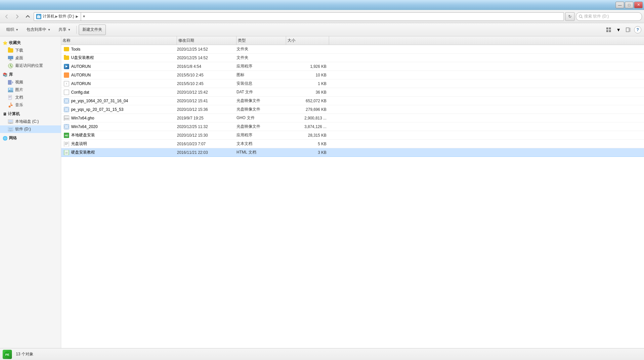  I want to click on file-name-cell: ▶ AUTORUN, so click(119, 67).